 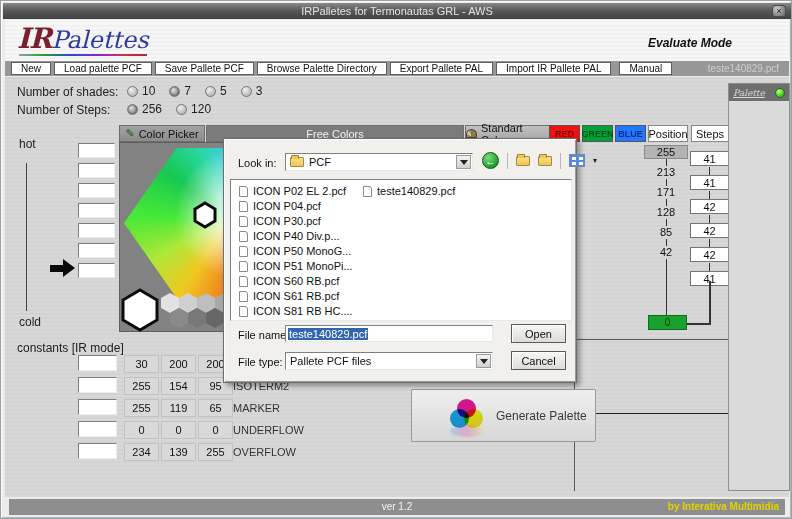 I want to click on open-button: Open, so click(x=538, y=334).